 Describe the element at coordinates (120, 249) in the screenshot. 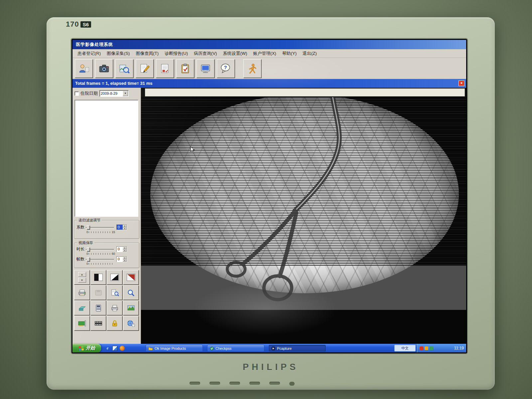

I see `duration-value: 0` at that location.